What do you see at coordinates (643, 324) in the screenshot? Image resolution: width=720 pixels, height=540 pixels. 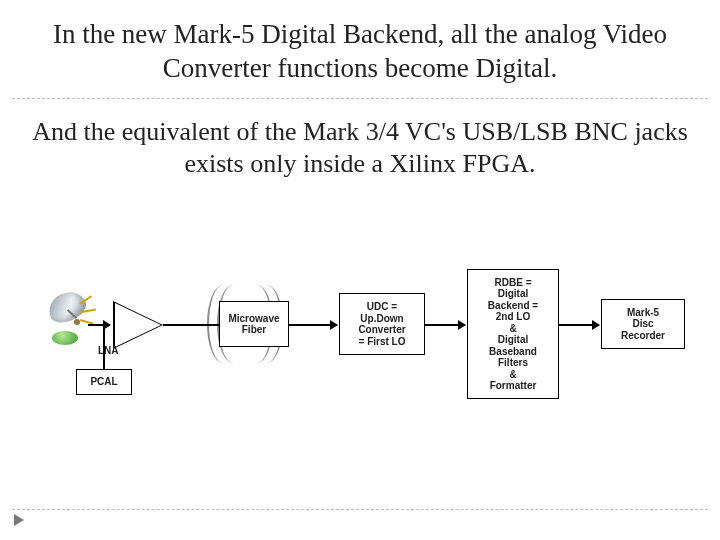 I see `mark5-recorder-block: Mark-5 Disc Recorder` at bounding box center [643, 324].